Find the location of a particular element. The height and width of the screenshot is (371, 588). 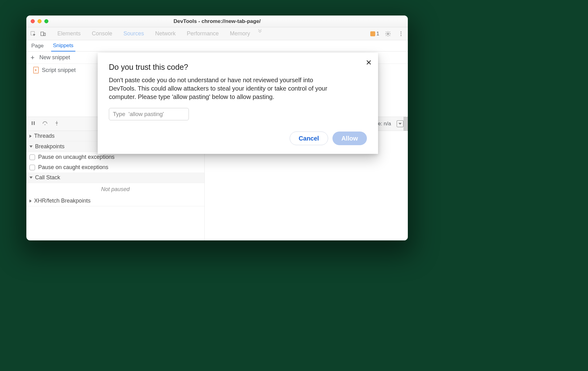

section-breakpoints-label: Breakpoints is located at coordinates (50, 146).